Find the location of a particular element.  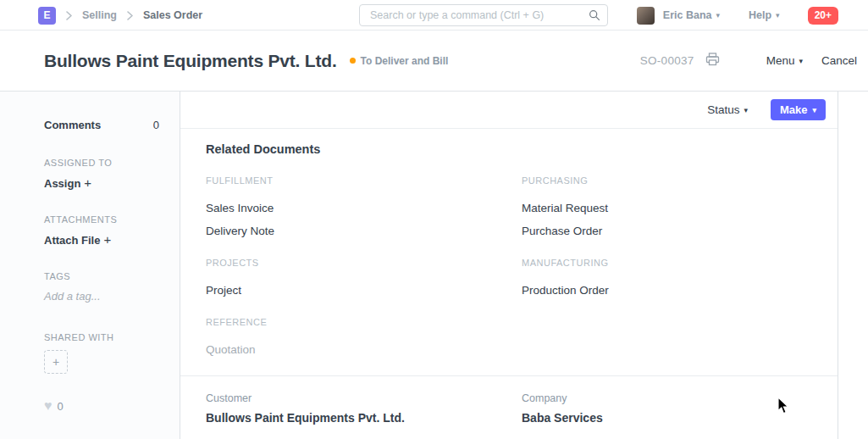

search-input is located at coordinates (484, 15).